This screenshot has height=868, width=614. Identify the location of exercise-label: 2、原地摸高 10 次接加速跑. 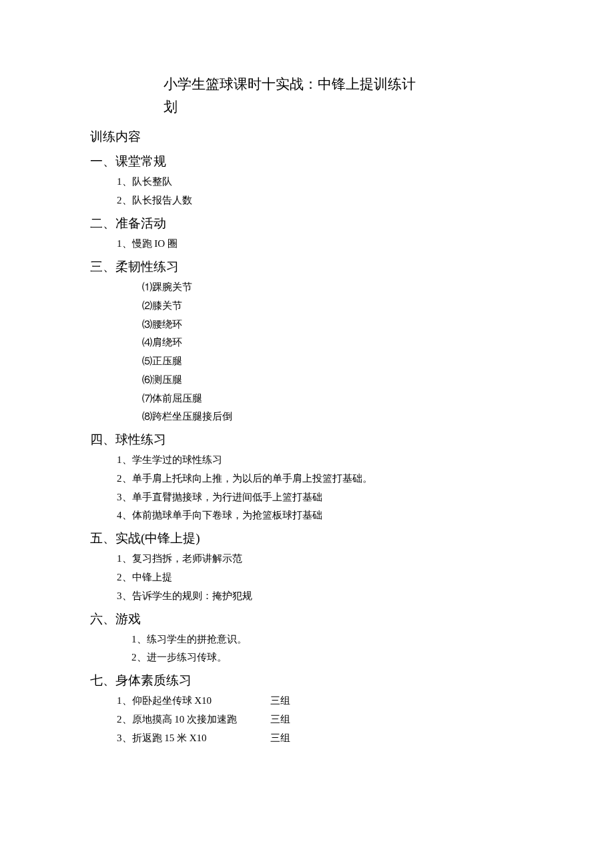
(194, 720).